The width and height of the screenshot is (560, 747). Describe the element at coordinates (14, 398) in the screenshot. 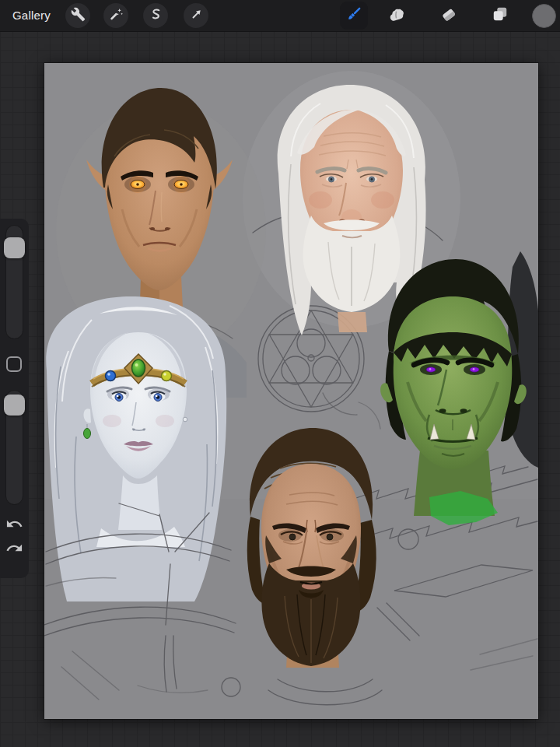

I see `brush-sidebar` at that location.